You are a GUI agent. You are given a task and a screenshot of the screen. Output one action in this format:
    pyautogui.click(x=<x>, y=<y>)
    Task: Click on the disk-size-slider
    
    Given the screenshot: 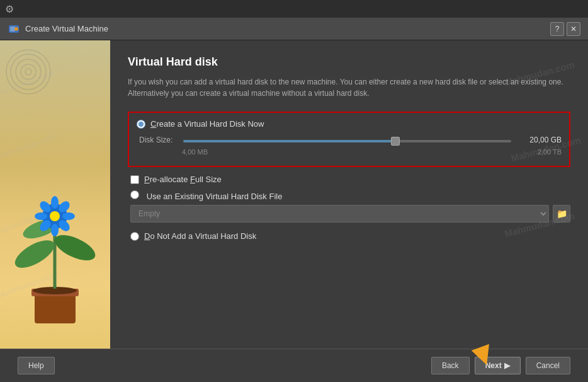 What is the action you would take?
    pyautogui.click(x=348, y=141)
    